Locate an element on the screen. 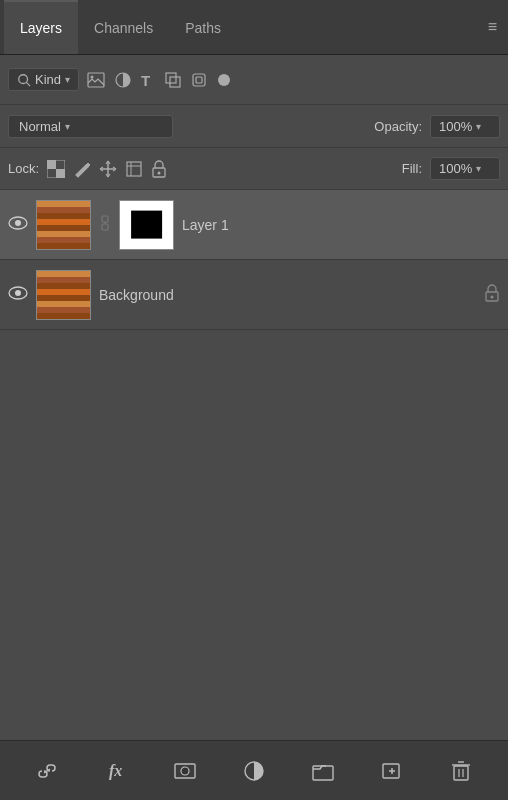  kind-label: Kind is located at coordinates (48, 80).